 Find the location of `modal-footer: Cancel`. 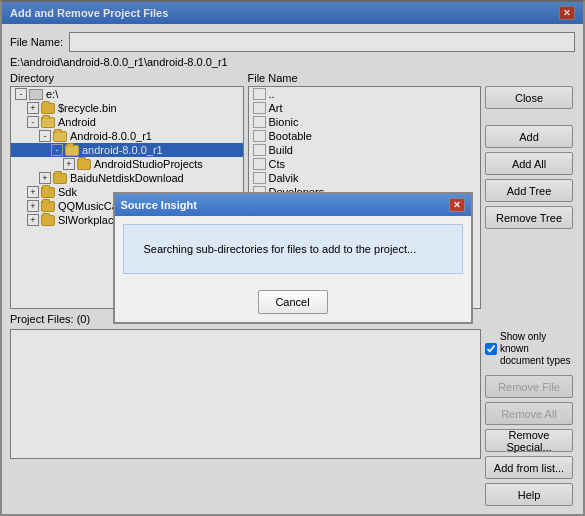

modal-footer: Cancel is located at coordinates (293, 302).